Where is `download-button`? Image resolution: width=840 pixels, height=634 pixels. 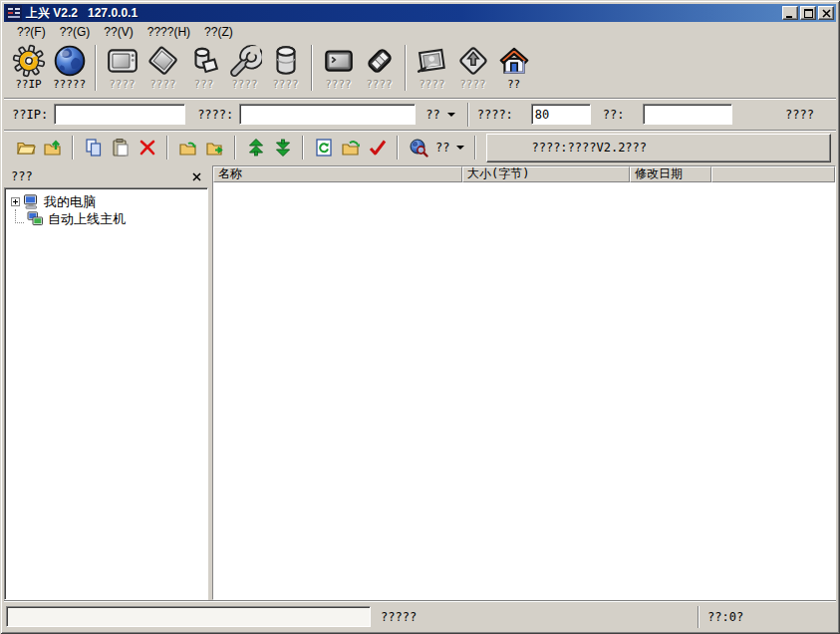 download-button is located at coordinates (283, 148).